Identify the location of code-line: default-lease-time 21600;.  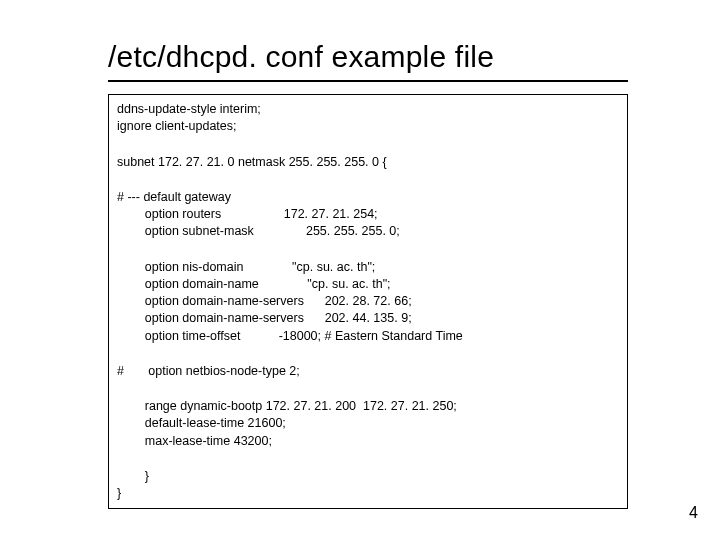
(368, 424).